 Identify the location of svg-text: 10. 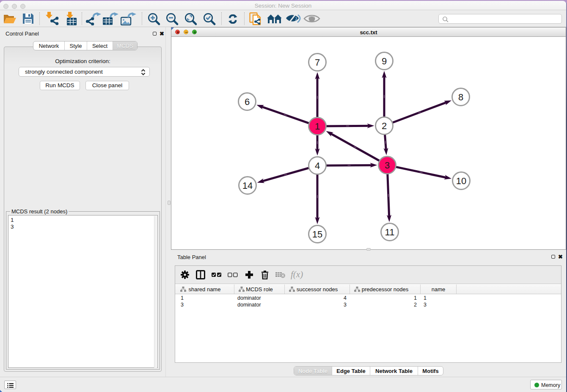
(461, 181).